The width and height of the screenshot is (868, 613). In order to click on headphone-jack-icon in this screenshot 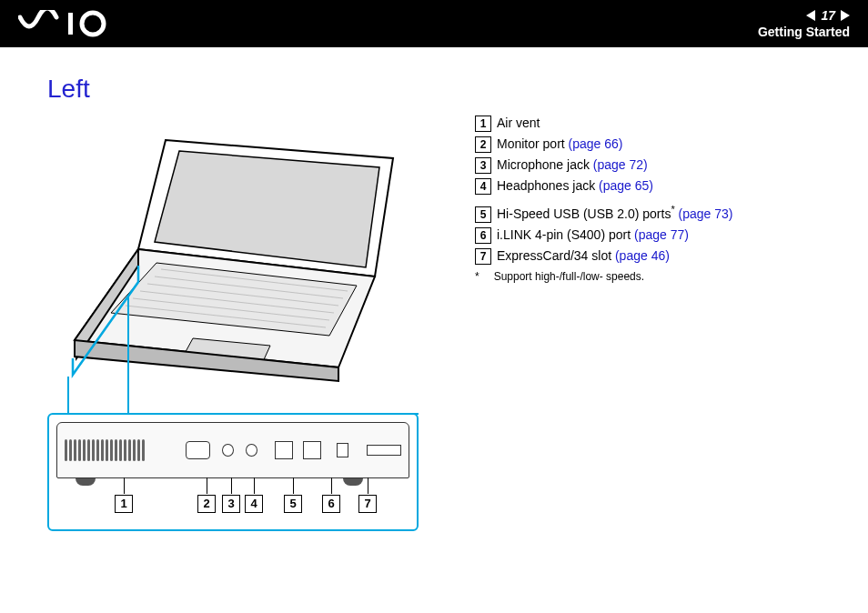, I will do `click(251, 450)`.